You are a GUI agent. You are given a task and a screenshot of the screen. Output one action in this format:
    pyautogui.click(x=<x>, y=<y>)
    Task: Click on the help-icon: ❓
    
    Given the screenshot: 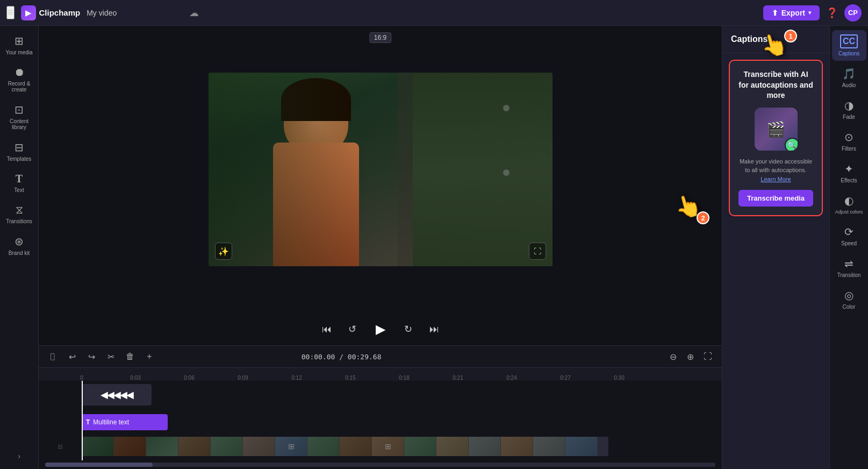 What is the action you would take?
    pyautogui.click(x=832, y=13)
    